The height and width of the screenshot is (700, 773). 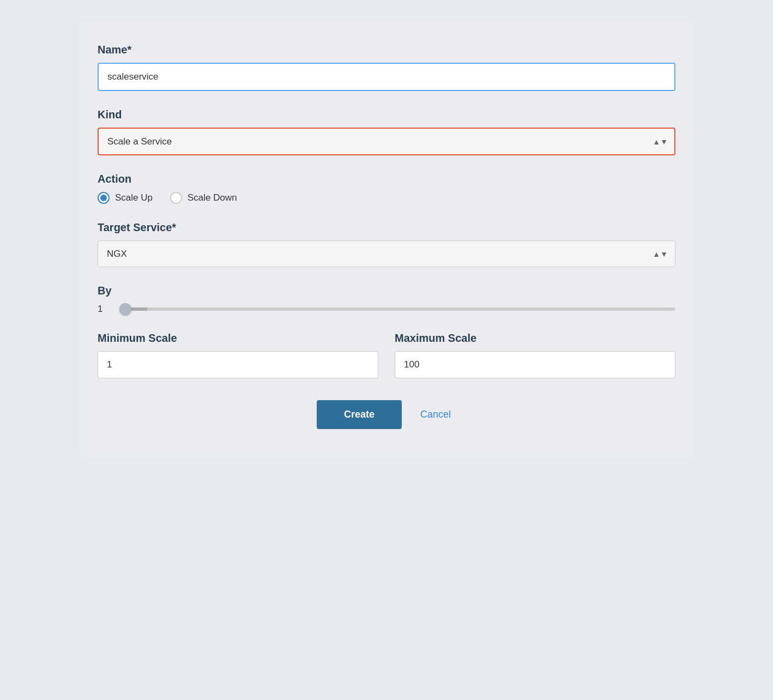 What do you see at coordinates (238, 355) in the screenshot?
I see `minimum-scale-group: Minimum Scale` at bounding box center [238, 355].